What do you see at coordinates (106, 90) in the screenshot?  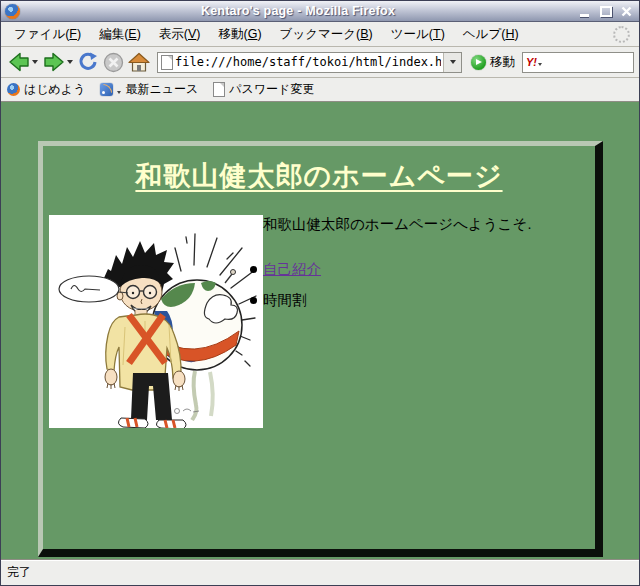 I see `rss-livemark-icon` at bounding box center [106, 90].